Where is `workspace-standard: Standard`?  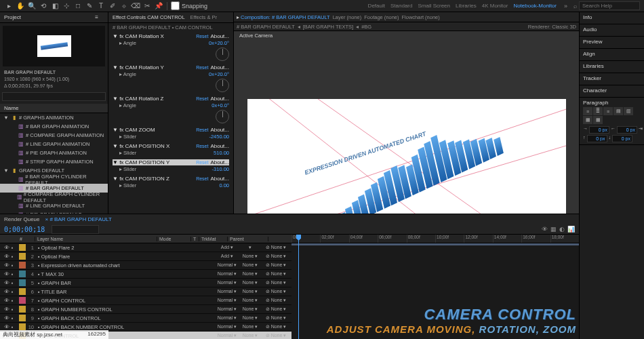 workspace-standard: Standard is located at coordinates (401, 5).